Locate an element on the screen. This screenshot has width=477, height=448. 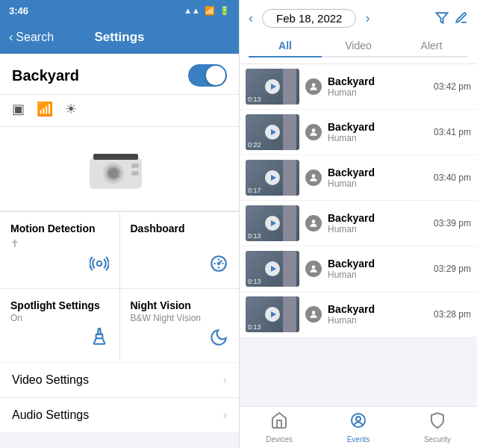
audio-settings-item: Audio Settings › is located at coordinates (119, 415).